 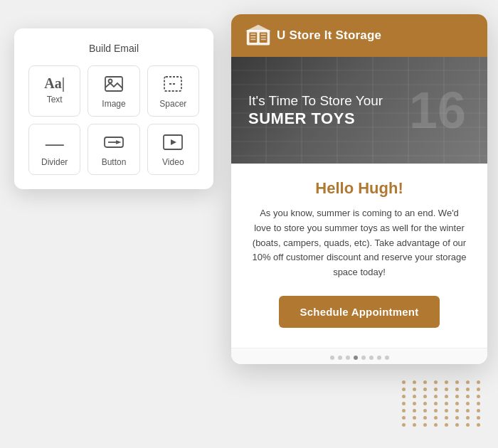 What do you see at coordinates (359, 188) in the screenshot?
I see `email-greeting: Hello Hugh!` at bounding box center [359, 188].